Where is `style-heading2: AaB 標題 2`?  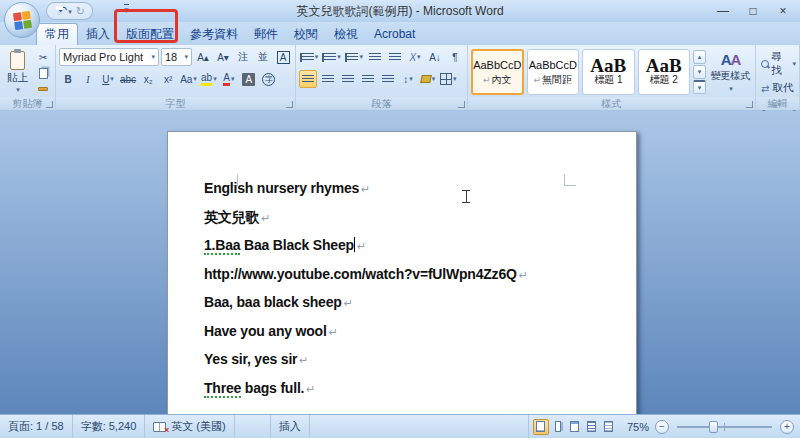 style-heading2: AaB 標題 2 is located at coordinates (664, 72).